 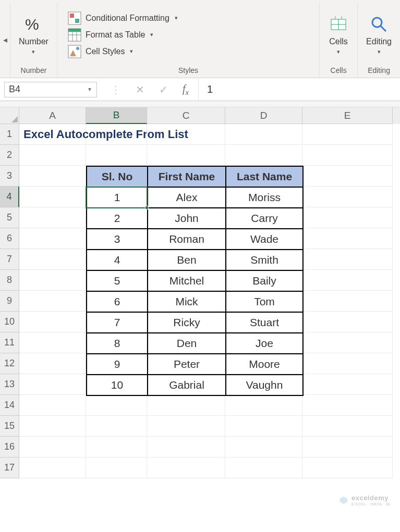 I want to click on cell-A14, so click(x=53, y=405).